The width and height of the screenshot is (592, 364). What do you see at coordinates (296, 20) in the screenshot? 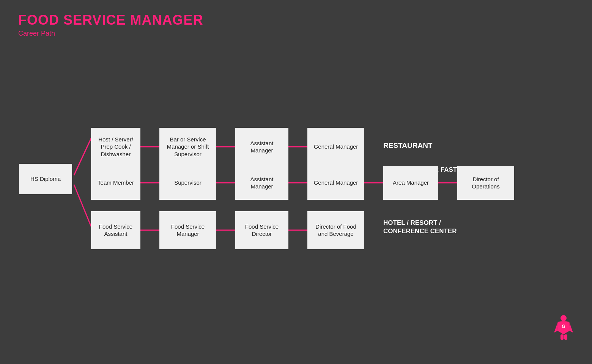
I see `page-title: Food Service Manager` at bounding box center [296, 20].